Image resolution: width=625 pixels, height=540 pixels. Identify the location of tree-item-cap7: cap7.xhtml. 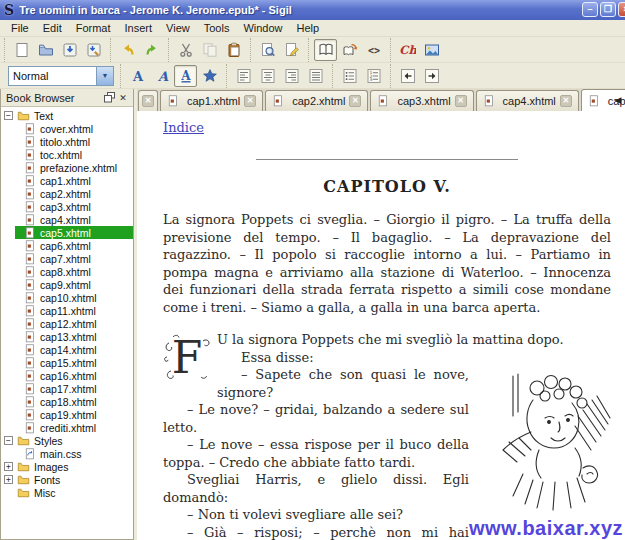
(74, 258).